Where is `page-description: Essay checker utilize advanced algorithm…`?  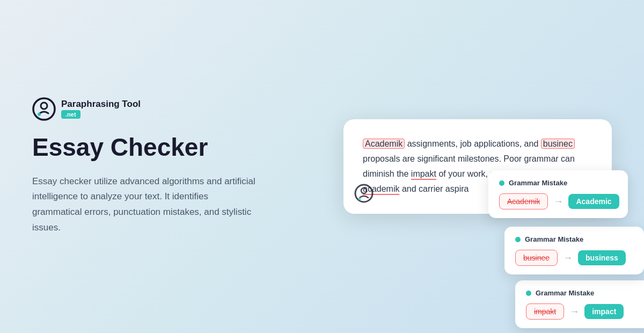
page-description: Essay checker utilize advanced algorithm… is located at coordinates (145, 205).